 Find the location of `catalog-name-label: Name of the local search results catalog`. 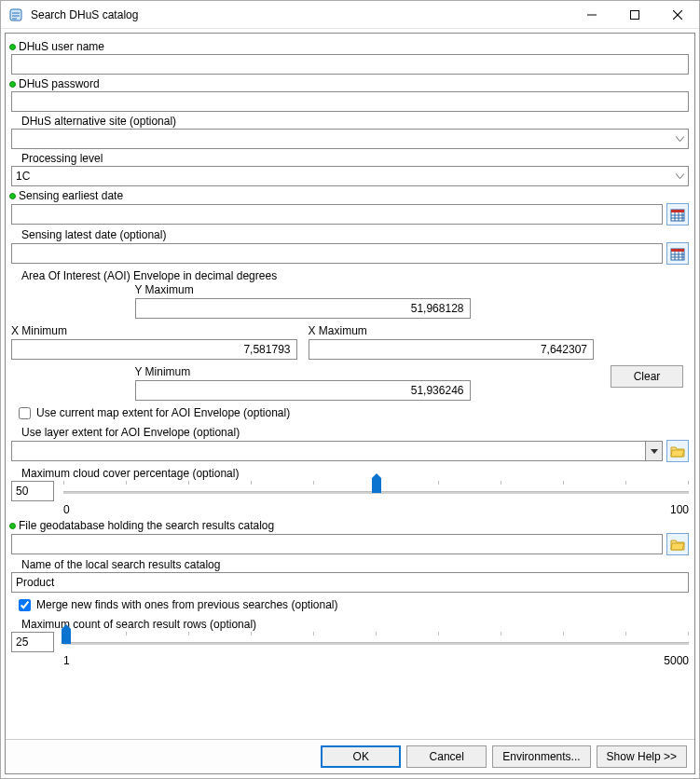

catalog-name-label: Name of the local search results catalog is located at coordinates (121, 565).